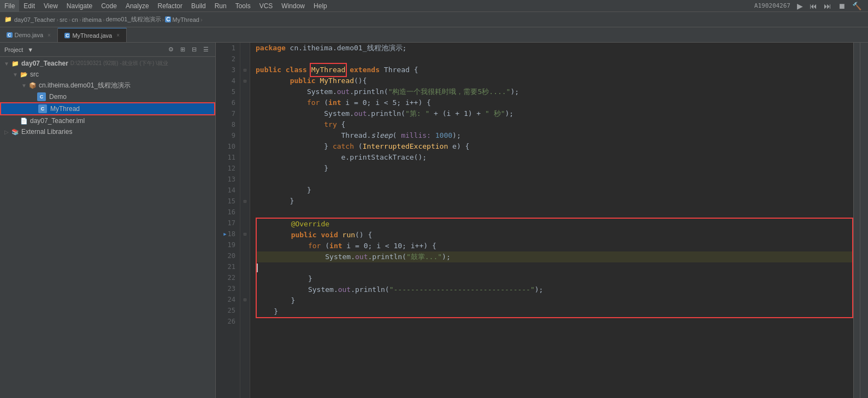  What do you see at coordinates (51, 5) in the screenshot?
I see `menu-view: View` at bounding box center [51, 5].